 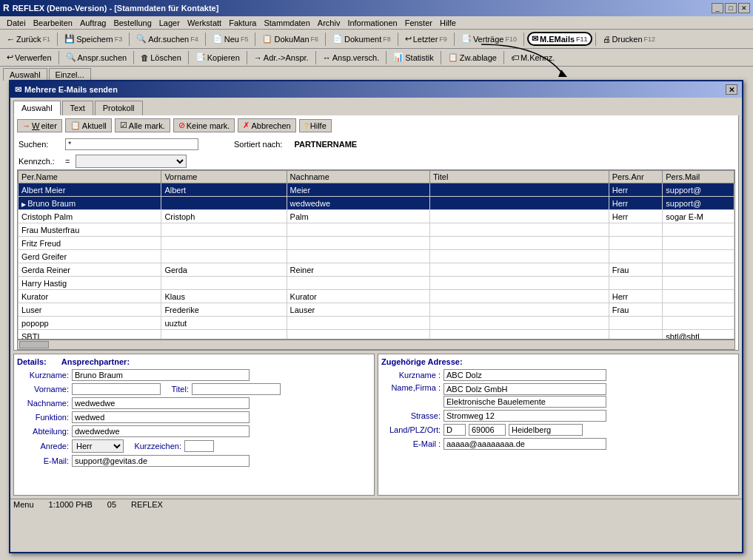 What do you see at coordinates (376, 80) in the screenshot?
I see `dialog-mehrere-emails: ✉ Mehrere E-Mails senden ✕ Auswahl Text …` at bounding box center [376, 80].